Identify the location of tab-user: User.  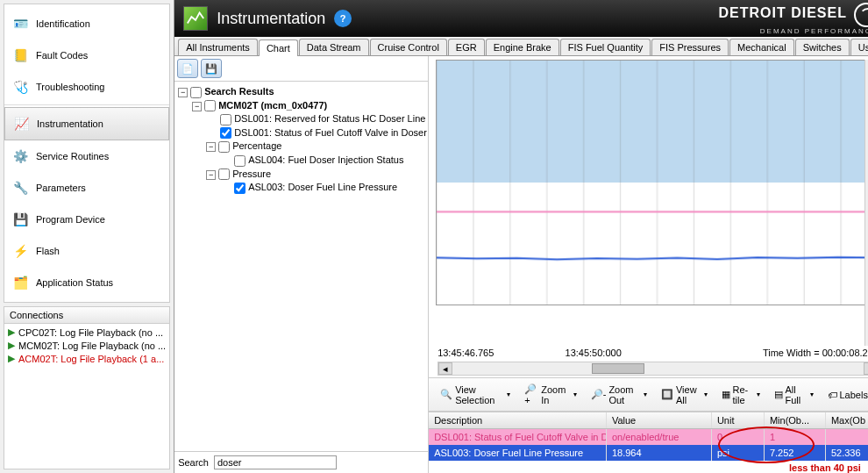
(859, 47).